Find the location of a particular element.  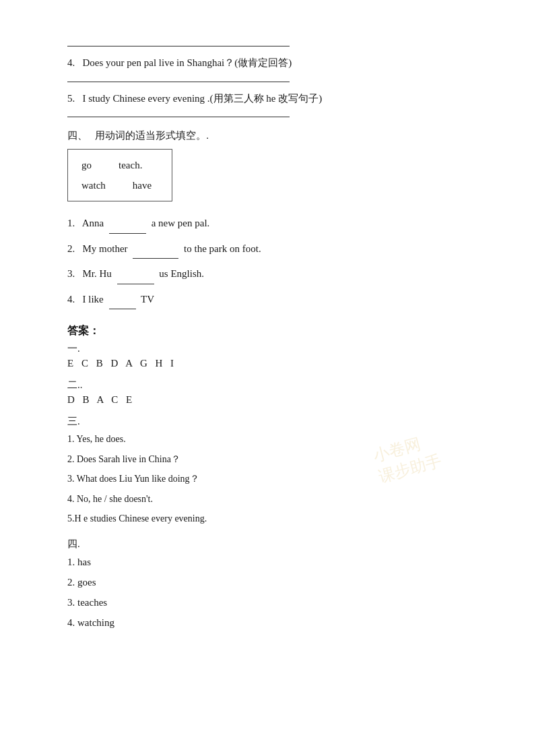

answer-section1: 一. E C B D A G H I is located at coordinates (273, 356).